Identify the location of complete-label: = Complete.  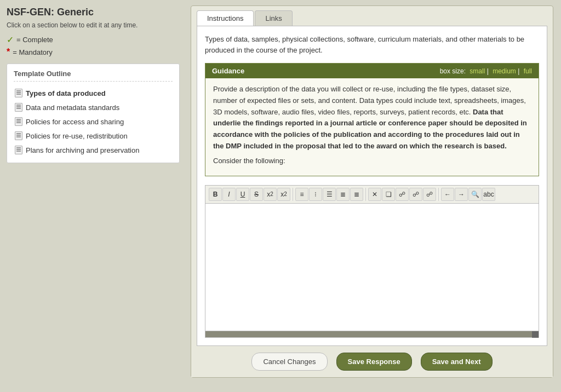
(35, 39).